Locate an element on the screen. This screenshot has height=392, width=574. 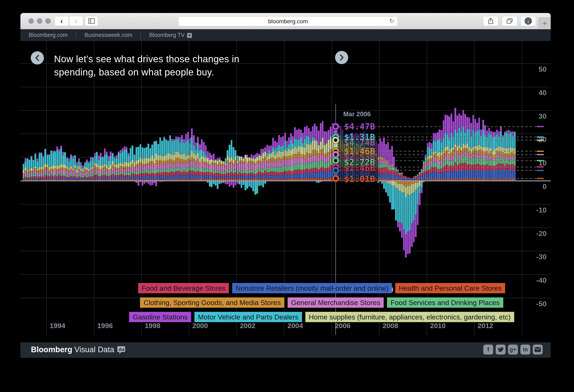
footer-brand: BloombergVisual Data is located at coordinates (73, 350).